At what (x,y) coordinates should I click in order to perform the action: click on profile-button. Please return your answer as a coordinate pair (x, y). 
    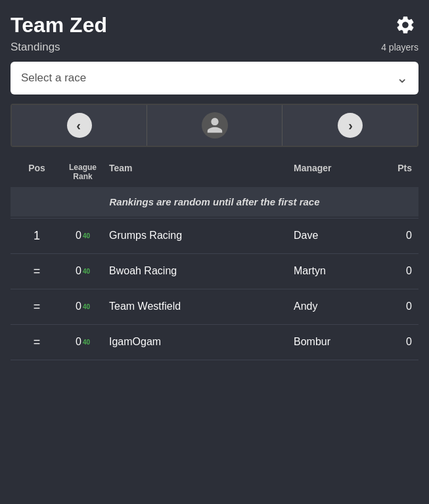
    Looking at the image, I should click on (215, 125).